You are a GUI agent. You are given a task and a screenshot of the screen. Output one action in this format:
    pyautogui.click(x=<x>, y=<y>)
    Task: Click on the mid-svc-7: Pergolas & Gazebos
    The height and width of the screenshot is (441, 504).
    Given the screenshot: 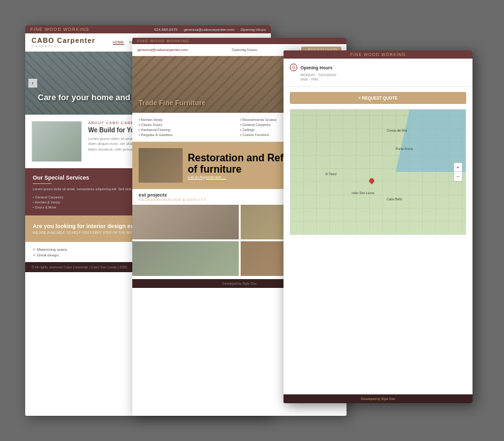 What is the action you would take?
    pyautogui.click(x=189, y=135)
    